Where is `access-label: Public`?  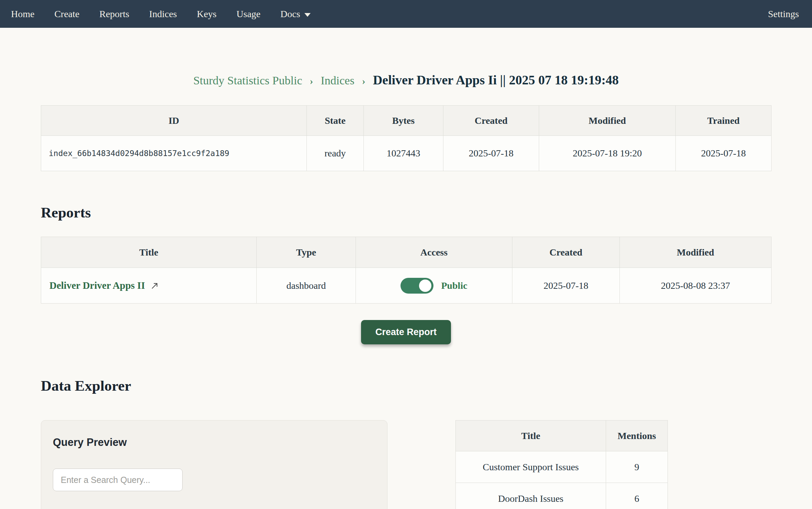
access-label: Public is located at coordinates (454, 286).